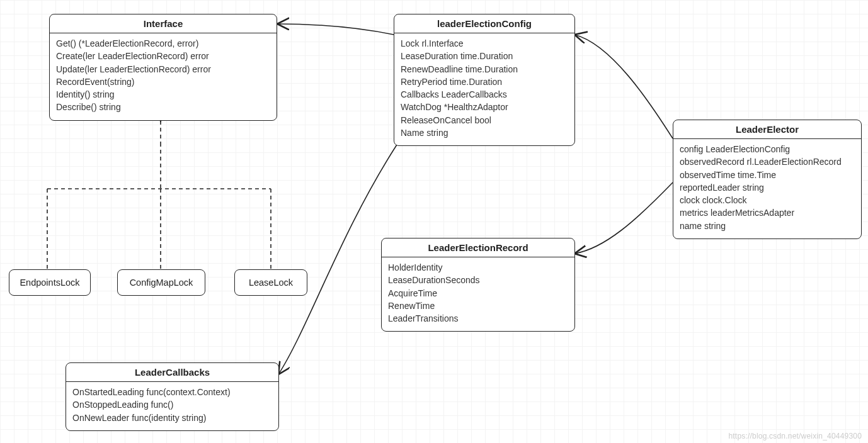 Image resolution: width=868 pixels, height=443 pixels. I want to click on member-line: OnNewLeader func(identity string), so click(173, 418).